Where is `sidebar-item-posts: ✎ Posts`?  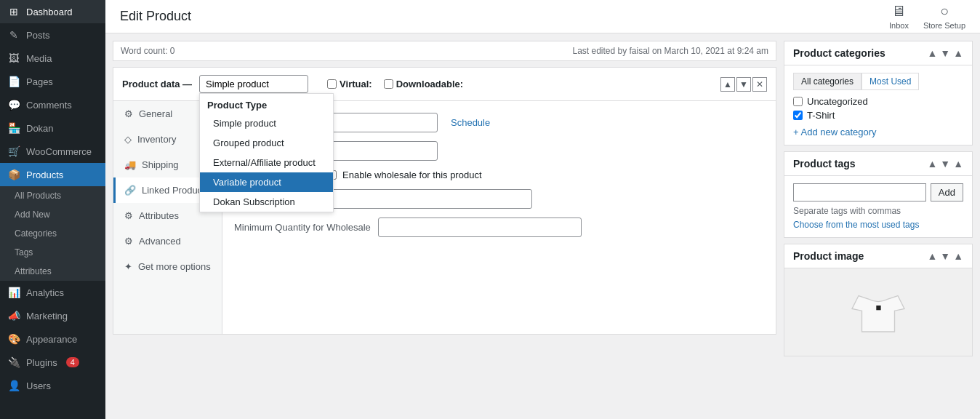
sidebar-item-posts: ✎ Posts is located at coordinates (52, 35).